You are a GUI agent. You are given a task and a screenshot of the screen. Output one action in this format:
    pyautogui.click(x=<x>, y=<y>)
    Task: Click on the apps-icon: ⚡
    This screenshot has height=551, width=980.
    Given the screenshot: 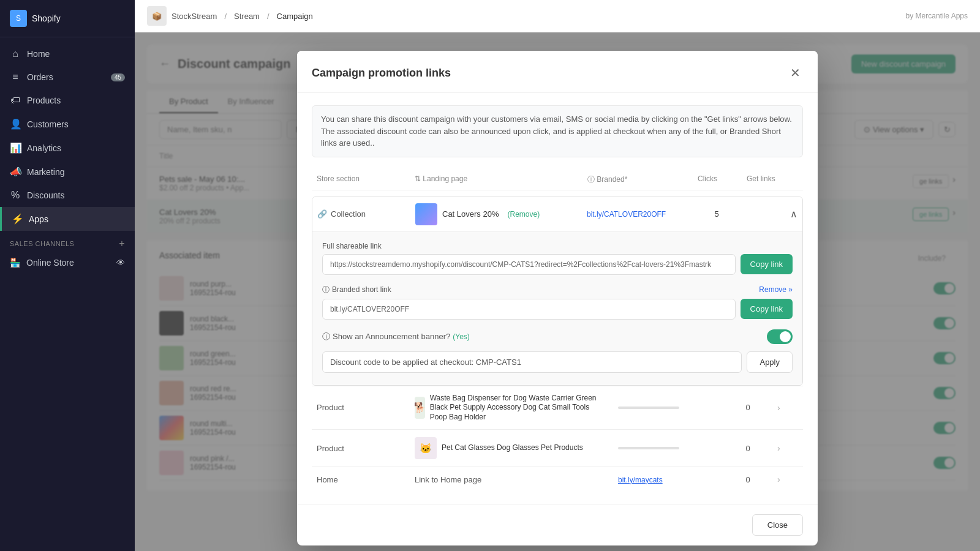 What is the action you would take?
    pyautogui.click(x=17, y=219)
    